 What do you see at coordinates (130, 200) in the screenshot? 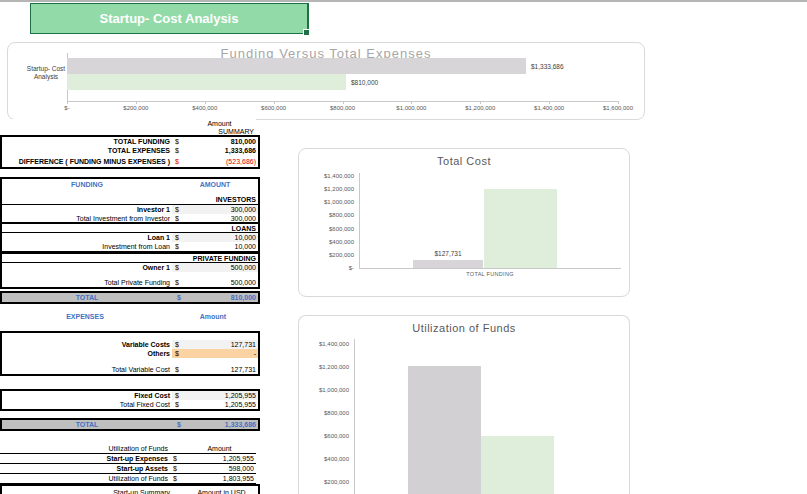
I see `funding-box-section-header: INVESTORS` at bounding box center [130, 200].